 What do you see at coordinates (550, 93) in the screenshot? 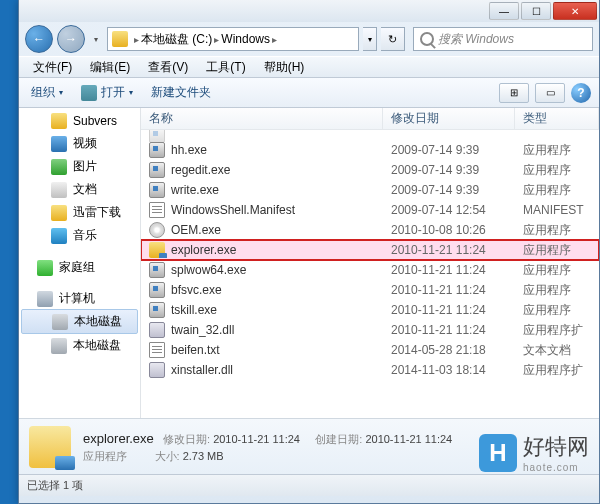
I see `preview-pane-button: ▭` at bounding box center [550, 93].